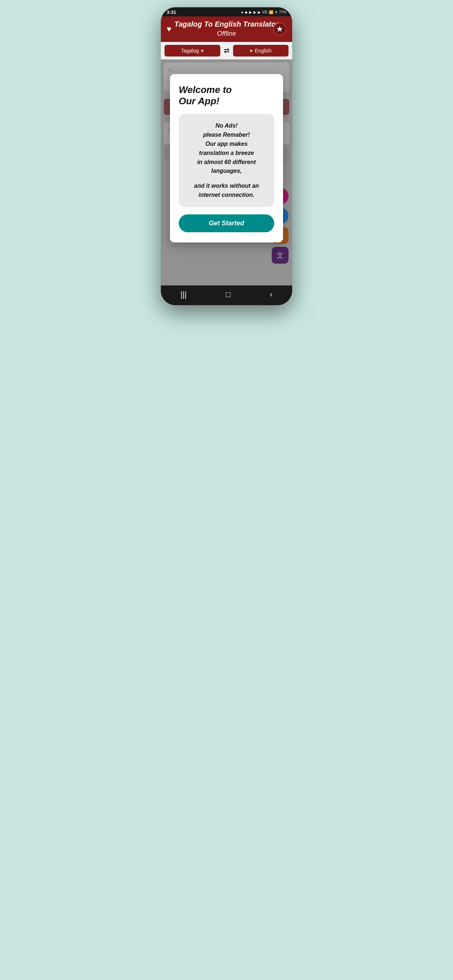 This screenshot has height=980, width=453. Describe the element at coordinates (259, 12) in the screenshot. I see `youtube-icon-3: ▶` at that location.